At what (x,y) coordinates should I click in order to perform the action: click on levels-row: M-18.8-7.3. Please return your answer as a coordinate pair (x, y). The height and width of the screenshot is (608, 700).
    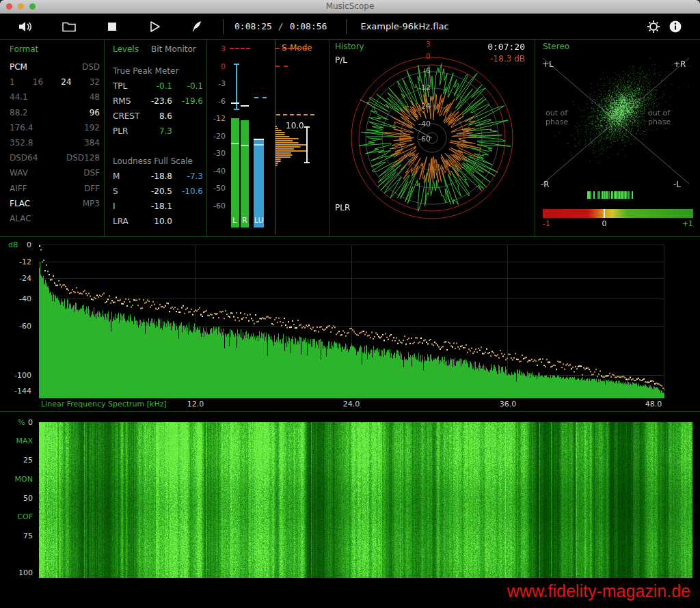
    Looking at the image, I should click on (158, 176).